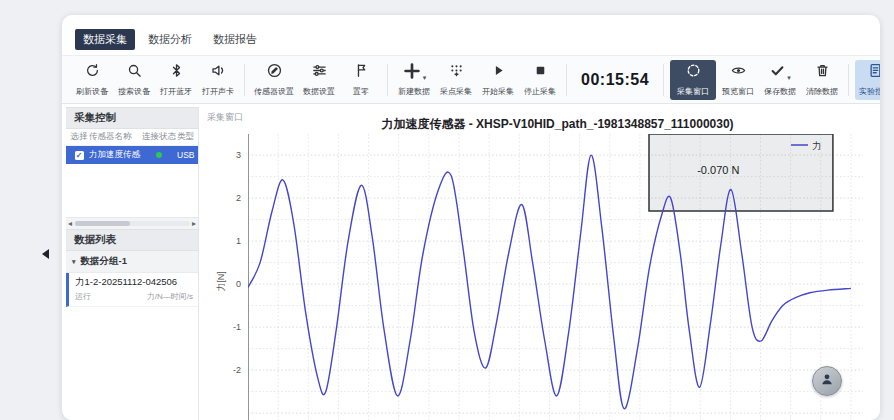 This screenshot has height=420, width=894. I want to click on toolbar-button-label: 清除数据, so click(822, 92).